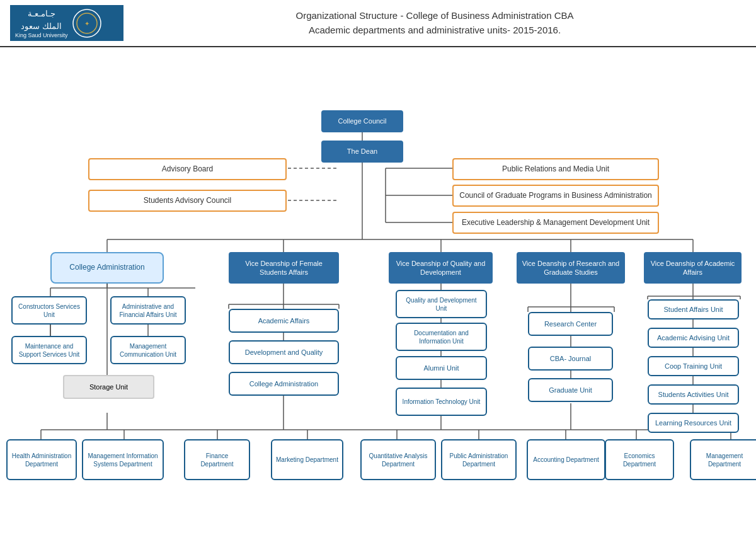 The height and width of the screenshot is (535, 756). I want to click on info-tech-box: Information Technology Unit, so click(441, 402).